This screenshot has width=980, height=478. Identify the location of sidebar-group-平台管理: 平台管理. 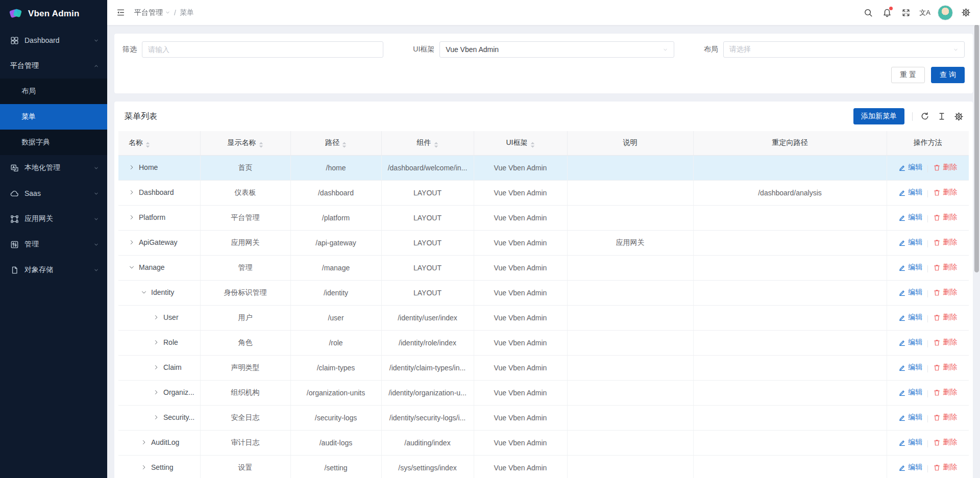
(54, 66).